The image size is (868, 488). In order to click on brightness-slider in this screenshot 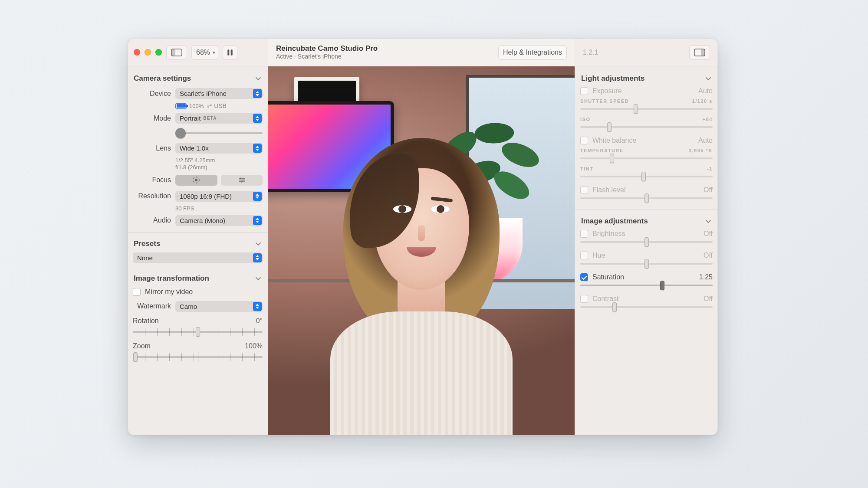, I will do `click(647, 242)`.